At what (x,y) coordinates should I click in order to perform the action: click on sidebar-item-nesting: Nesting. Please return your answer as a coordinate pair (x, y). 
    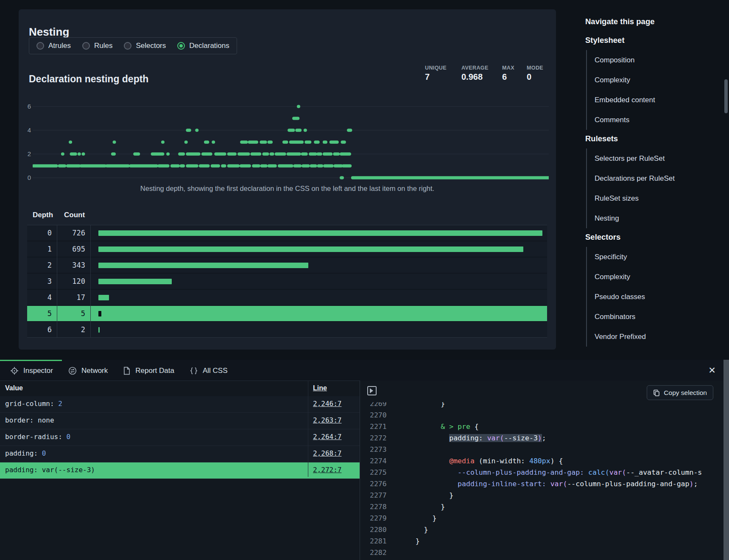
    Looking at the image, I should click on (656, 218).